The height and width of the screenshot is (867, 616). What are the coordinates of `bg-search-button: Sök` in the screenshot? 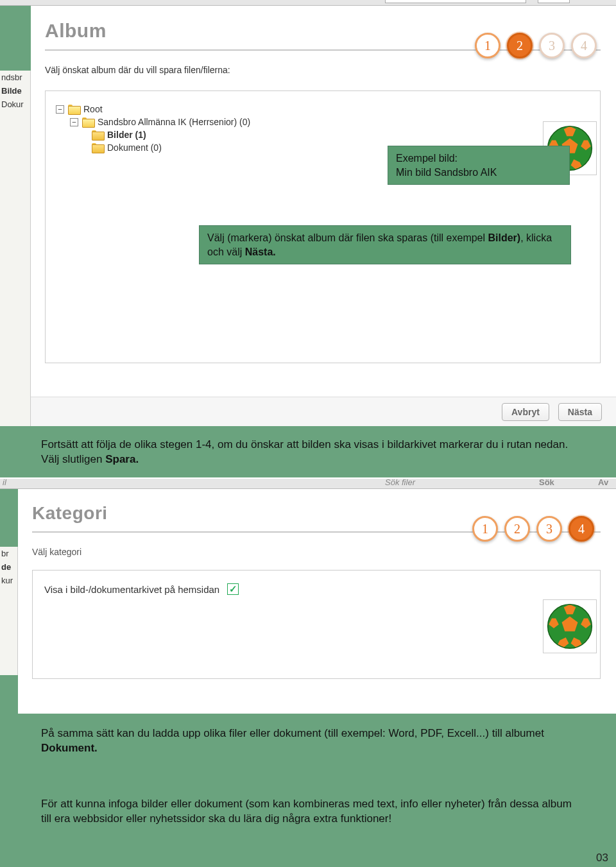 It's located at (554, 1).